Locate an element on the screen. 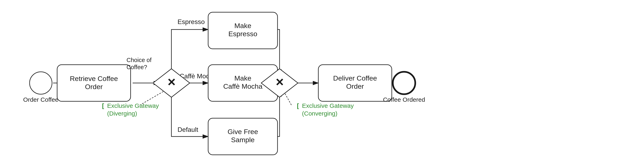 The height and width of the screenshot is (166, 644). end-event-label: Coffee Ordered is located at coordinates (404, 100).